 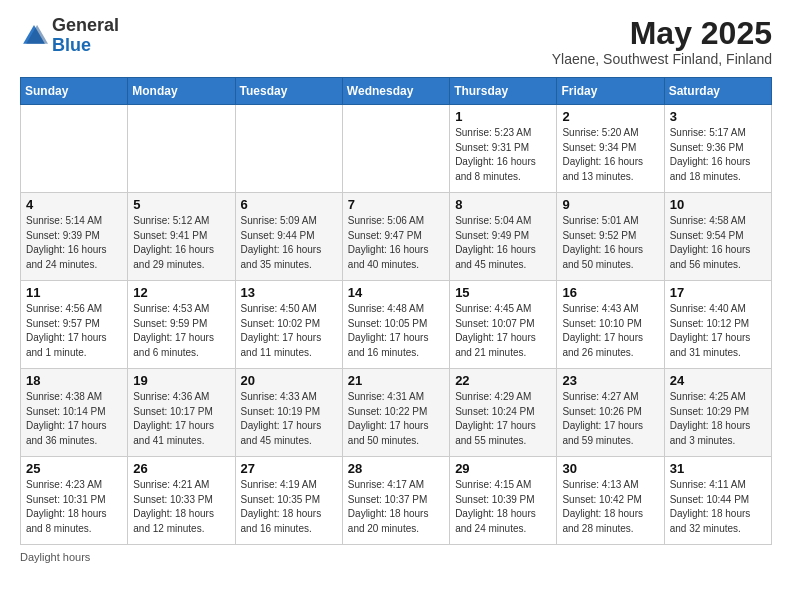 I want to click on day-number: 19, so click(x=181, y=380).